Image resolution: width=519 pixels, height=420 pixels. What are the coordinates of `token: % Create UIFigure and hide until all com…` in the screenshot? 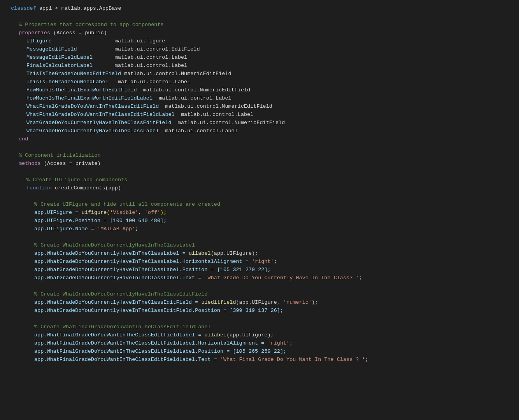 It's located at (127, 205).